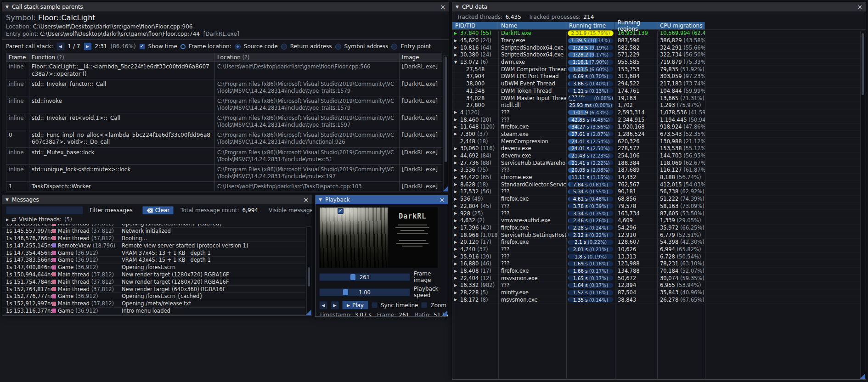  I want to click on header-pid-tid: PID/TID, so click(475, 26).